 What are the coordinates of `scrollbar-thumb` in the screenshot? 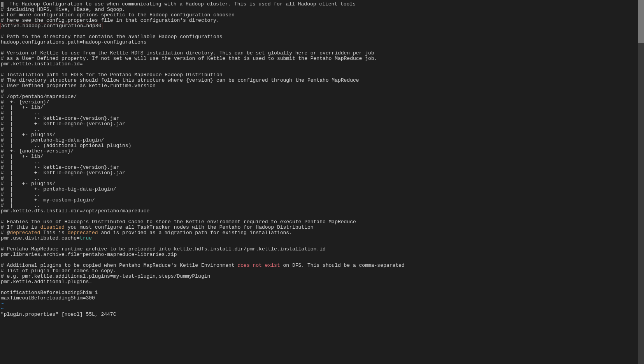 It's located at (641, 21).